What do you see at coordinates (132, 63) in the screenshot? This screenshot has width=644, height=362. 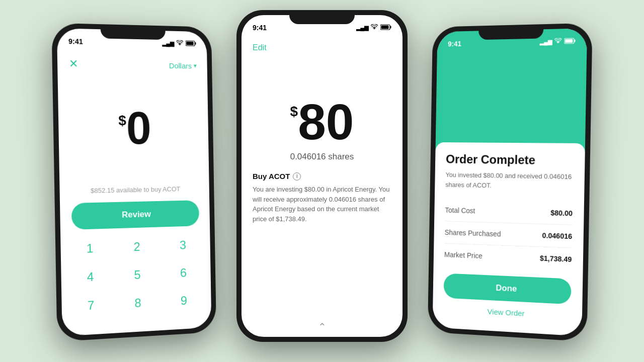 I see `phone1-header: ✕ Dollars` at bounding box center [132, 63].